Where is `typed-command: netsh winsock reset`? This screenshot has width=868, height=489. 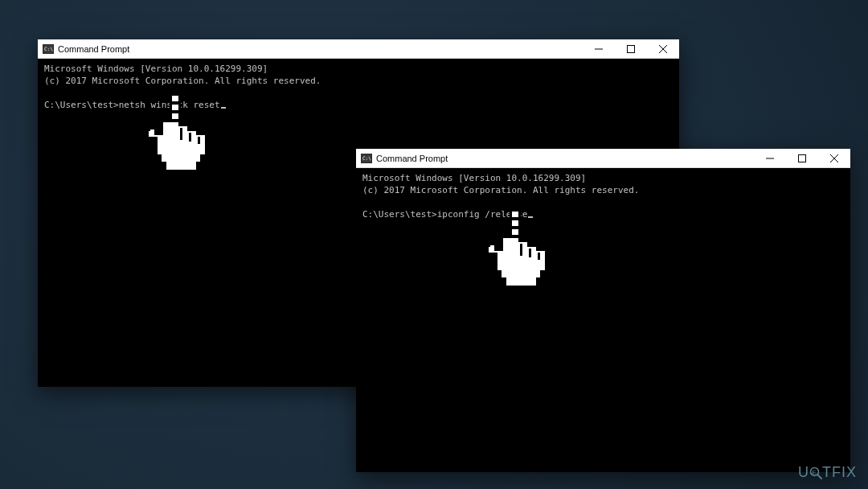 typed-command: netsh winsock reset is located at coordinates (170, 105).